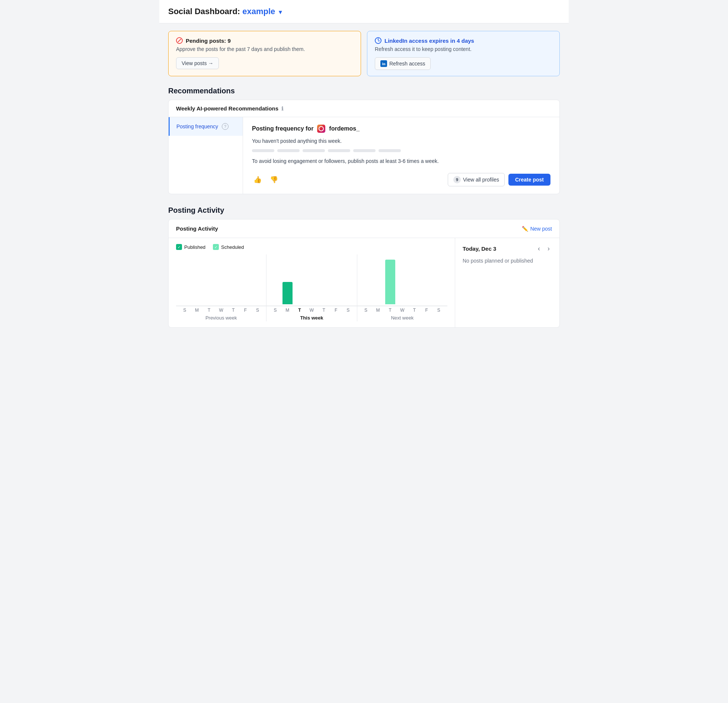  Describe the element at coordinates (364, 92) in the screenshot. I see `recommendations-heading: Recommendations` at that location.